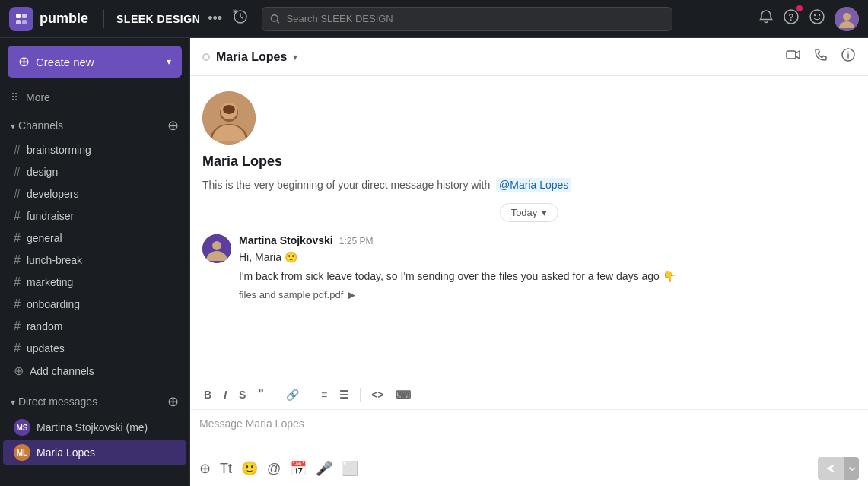 The height and width of the screenshot is (486, 868). I want to click on dm-item-maria: ML Maria Lopes, so click(94, 453).